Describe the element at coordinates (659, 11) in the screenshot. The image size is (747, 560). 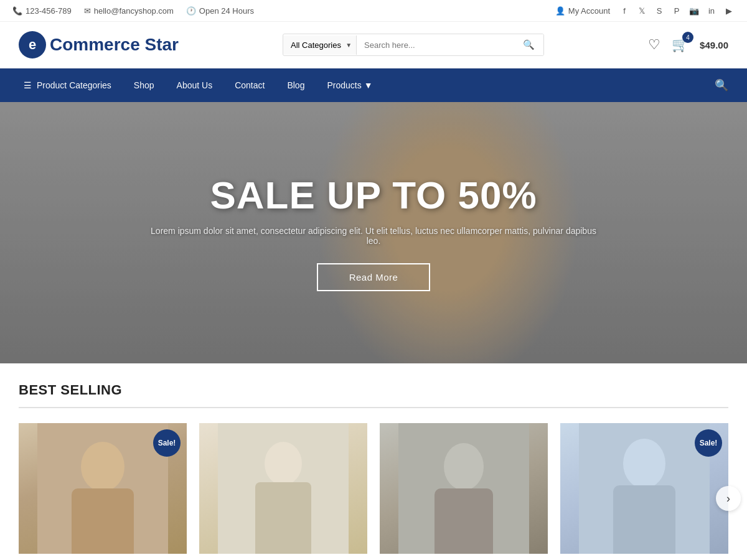
I see `skype-icon: S` at that location.